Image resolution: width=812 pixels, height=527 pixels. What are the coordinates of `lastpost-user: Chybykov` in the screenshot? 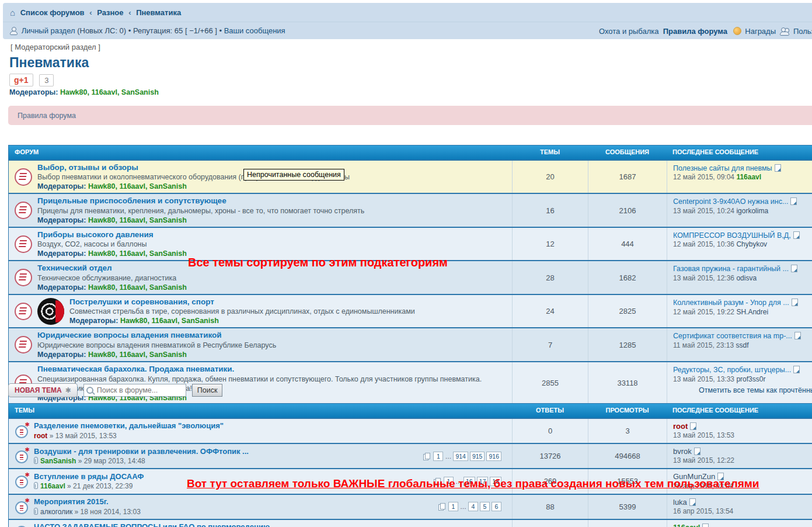 It's located at (752, 244).